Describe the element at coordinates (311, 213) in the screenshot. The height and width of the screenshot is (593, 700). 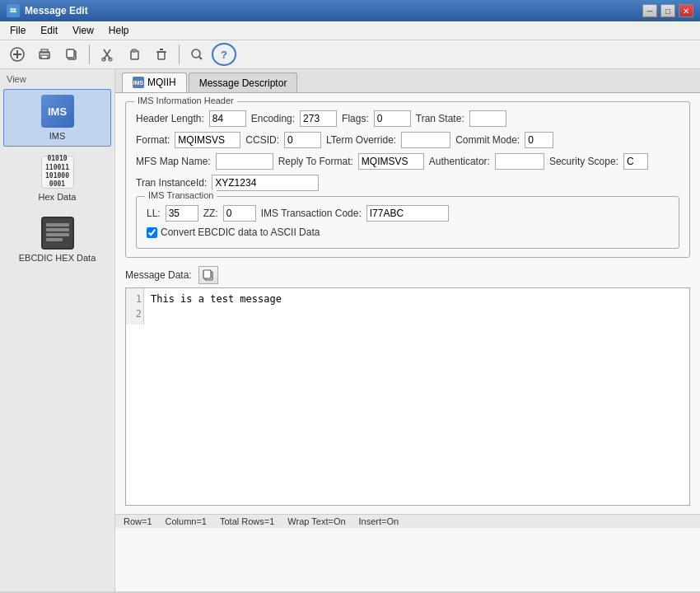
I see `tran-code-label: IMS Transaction Code:` at that location.